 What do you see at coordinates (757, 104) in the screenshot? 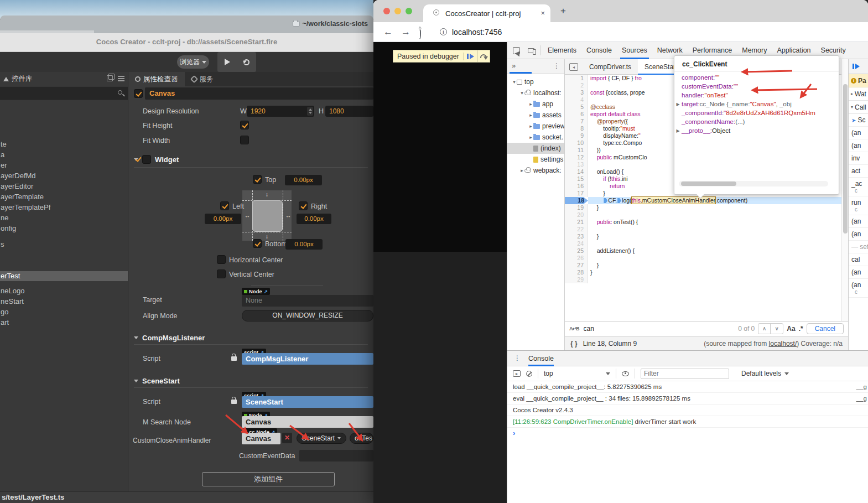
I see `object-property-row: ▶target: cc_Node {_name: "Canvas", _obj` at bounding box center [757, 104].